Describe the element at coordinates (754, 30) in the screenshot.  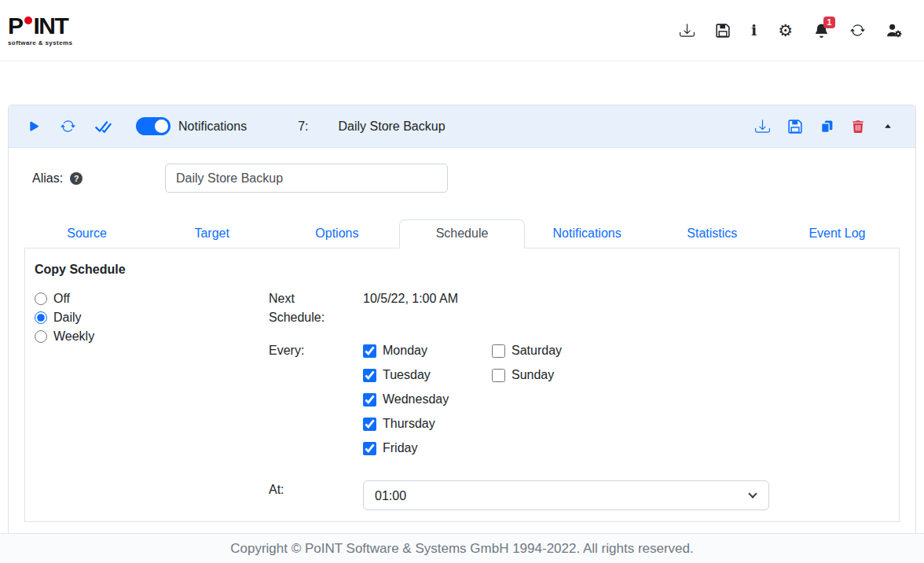
I see `info-button: i` at that location.